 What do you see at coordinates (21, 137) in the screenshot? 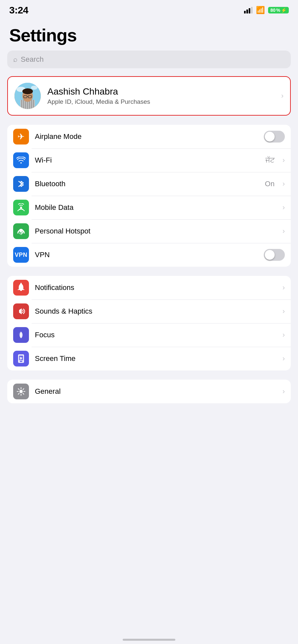
I see `airplane-mode-icon: ✈` at bounding box center [21, 137].